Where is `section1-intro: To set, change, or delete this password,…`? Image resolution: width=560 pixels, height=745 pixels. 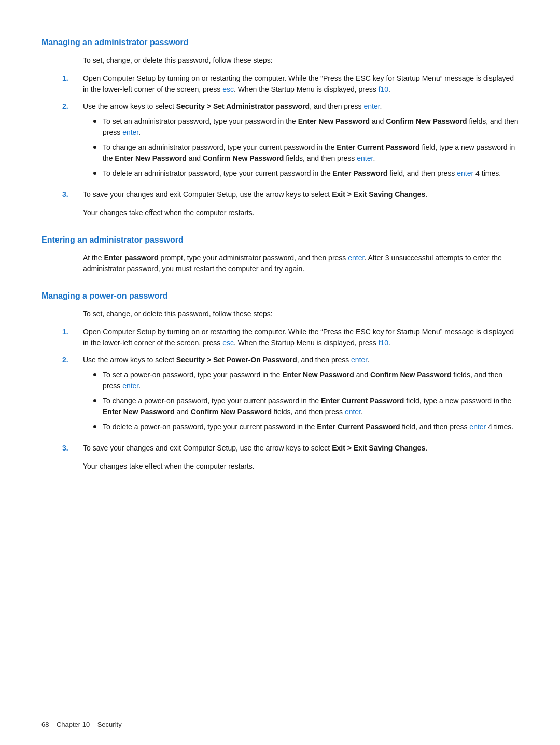 section1-intro: To set, change, or delete this password,… is located at coordinates (301, 60).